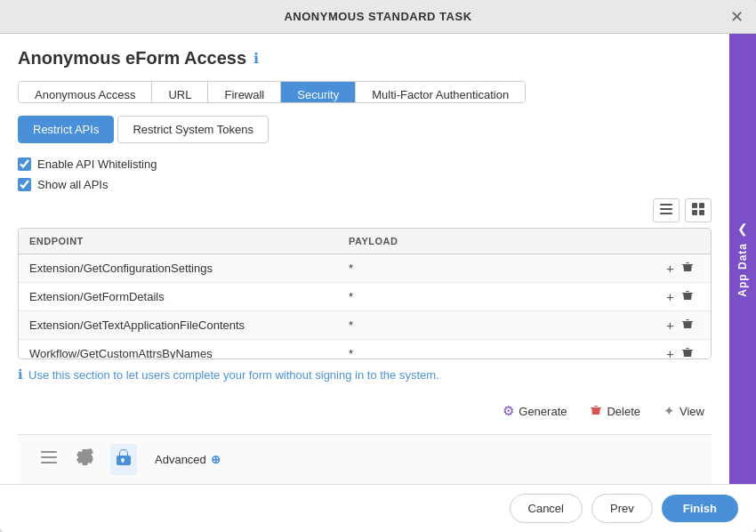 Image resolution: width=756 pixels, height=532 pixels. What do you see at coordinates (623, 411) in the screenshot?
I see `delete-label: Delete` at bounding box center [623, 411].